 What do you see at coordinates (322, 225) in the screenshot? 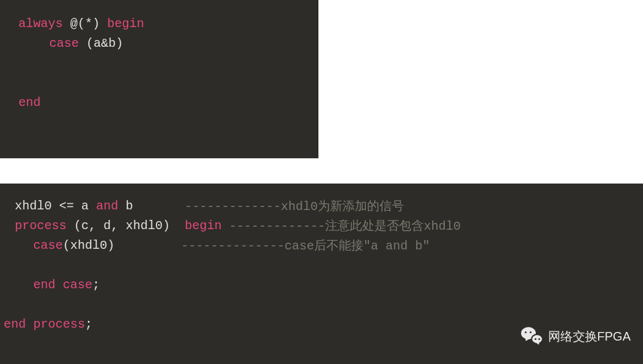
I see `code-line: process (c, d, xhdl0) begin ------------…` at bounding box center [322, 225].